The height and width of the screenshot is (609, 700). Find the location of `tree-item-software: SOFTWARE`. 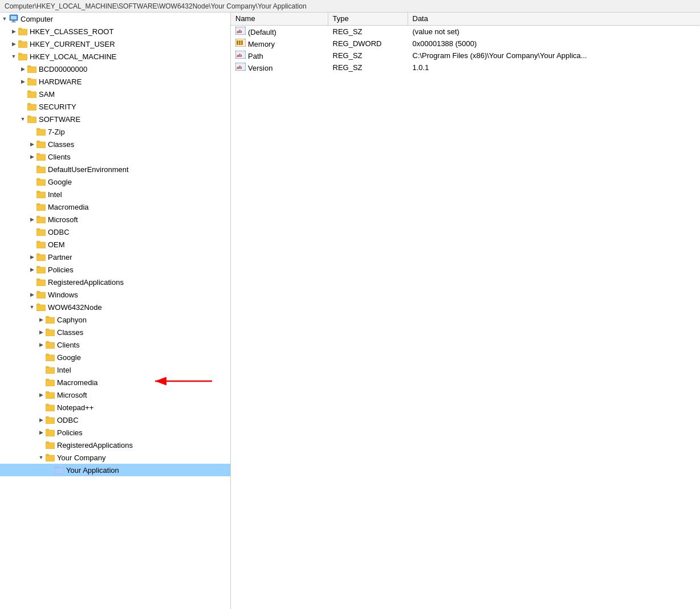

tree-item-software: SOFTWARE is located at coordinates (115, 119).